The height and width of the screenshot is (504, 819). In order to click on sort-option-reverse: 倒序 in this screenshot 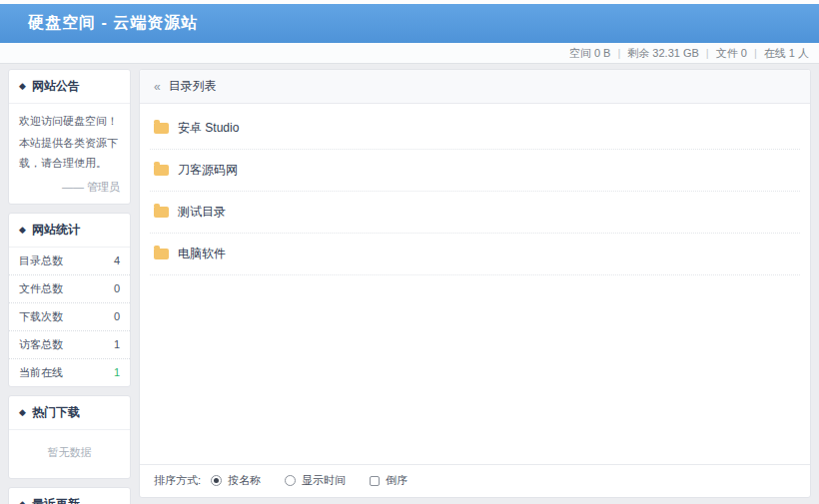, I will do `click(389, 481)`.